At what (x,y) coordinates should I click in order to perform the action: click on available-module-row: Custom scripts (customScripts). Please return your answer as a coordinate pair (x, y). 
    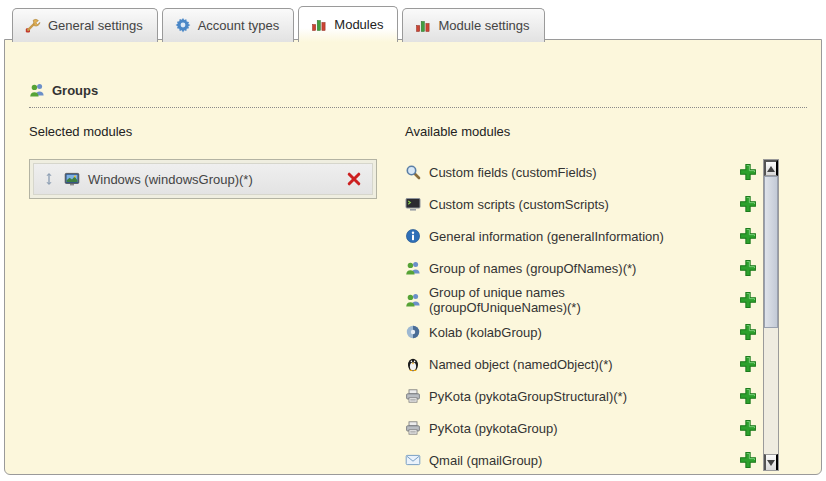
    Looking at the image, I should click on (581, 204).